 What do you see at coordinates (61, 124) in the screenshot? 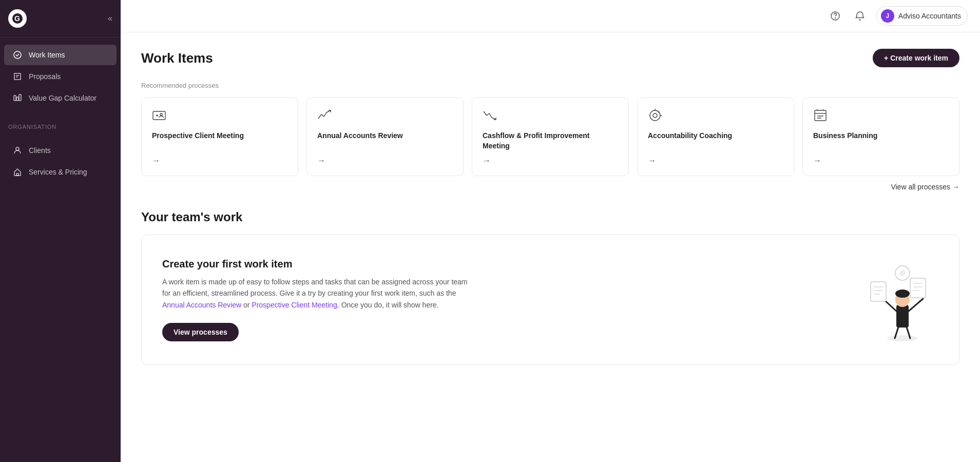
I see `org-section-label: Organisation` at bounding box center [61, 124].